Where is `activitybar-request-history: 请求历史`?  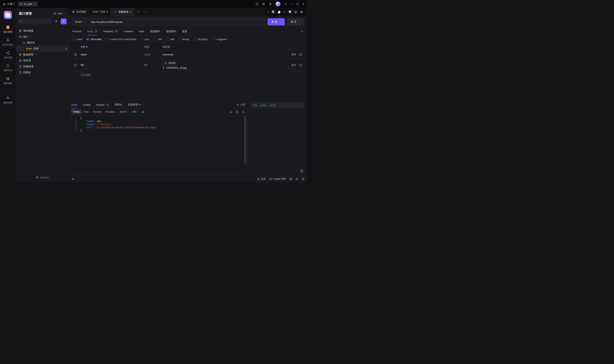 activitybar-request-history: 请求历史 is located at coordinates (8, 68).